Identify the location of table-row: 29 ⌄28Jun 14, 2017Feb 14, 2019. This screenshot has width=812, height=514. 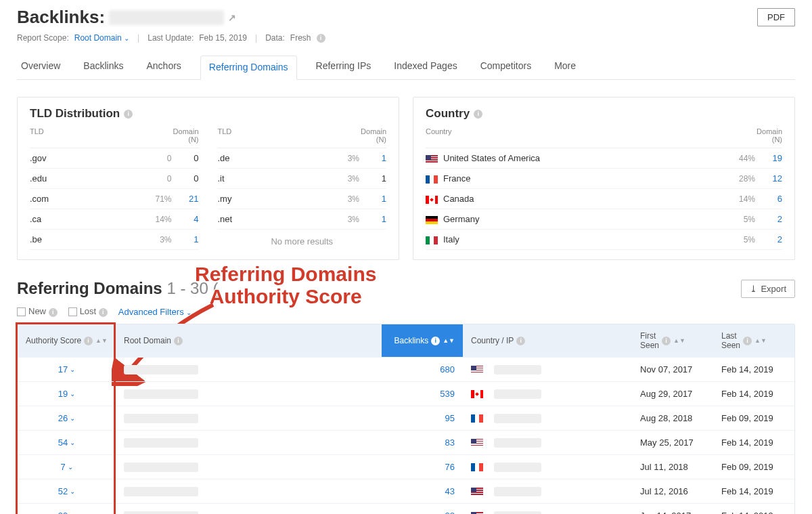
(406, 509).